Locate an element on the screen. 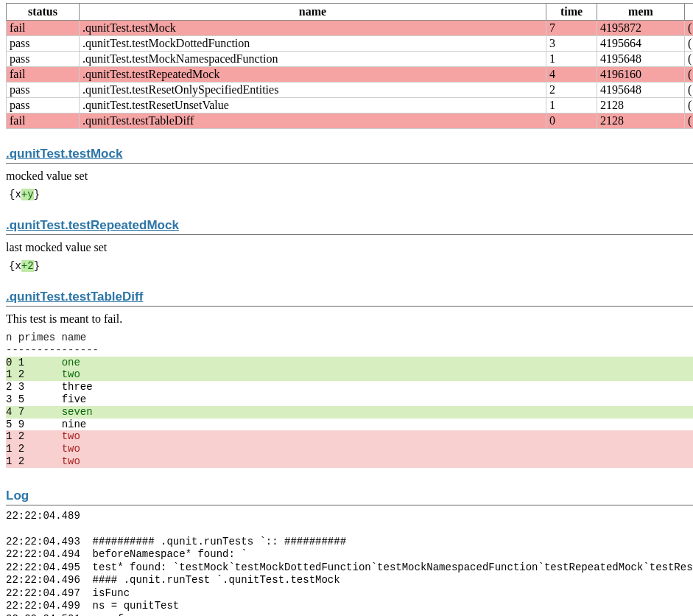  tablediff-header: n primes name is located at coordinates (349, 337).